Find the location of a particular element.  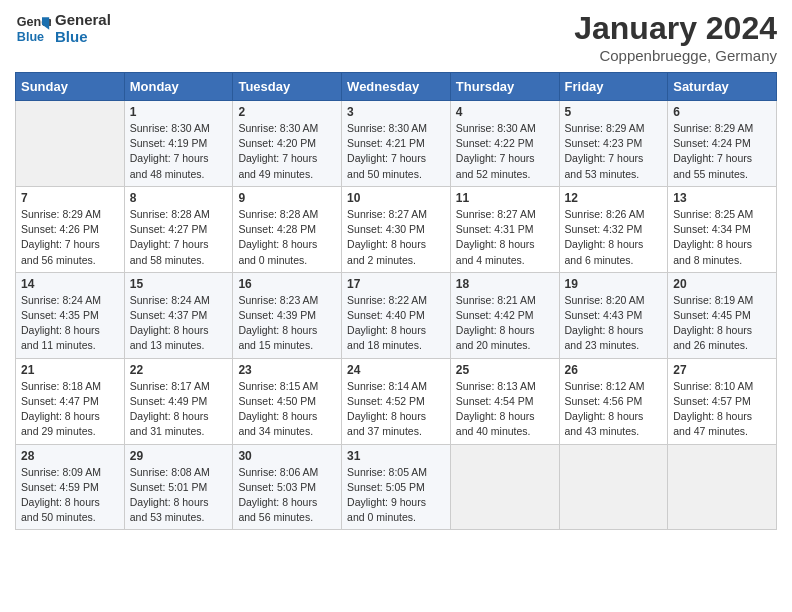

day-info: Sunrise: 8:29 AMSunset: 4:23 PMDaylight:… is located at coordinates (614, 152).